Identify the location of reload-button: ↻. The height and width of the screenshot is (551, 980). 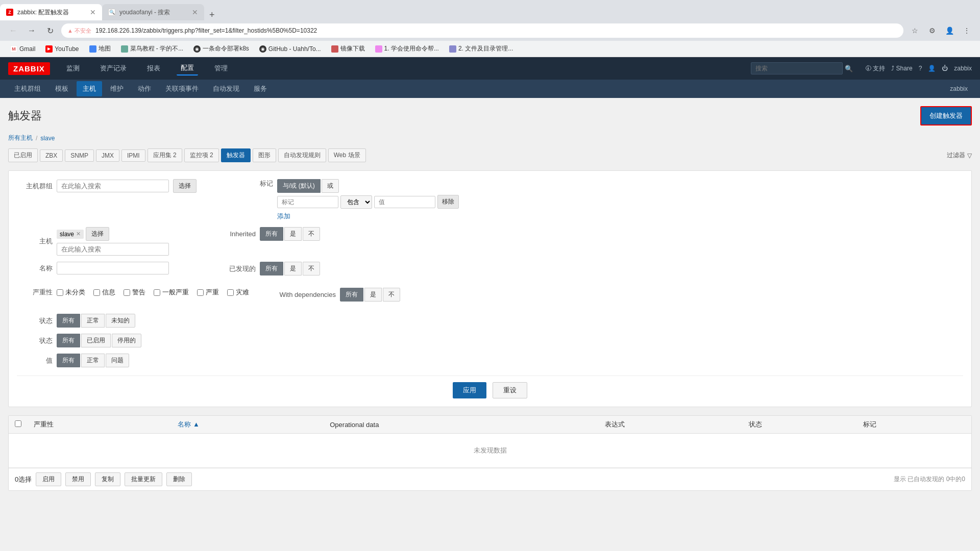
(50, 31).